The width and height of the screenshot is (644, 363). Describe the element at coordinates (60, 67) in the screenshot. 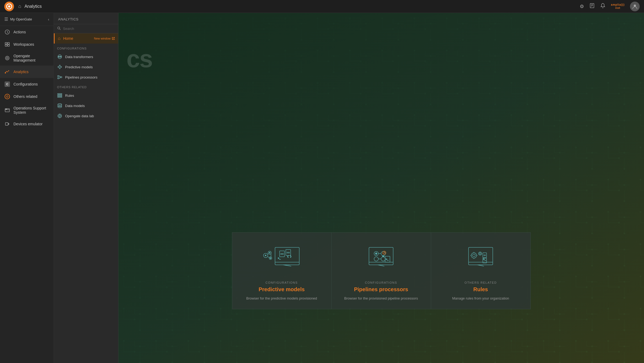

I see `predictive-models-icon` at that location.